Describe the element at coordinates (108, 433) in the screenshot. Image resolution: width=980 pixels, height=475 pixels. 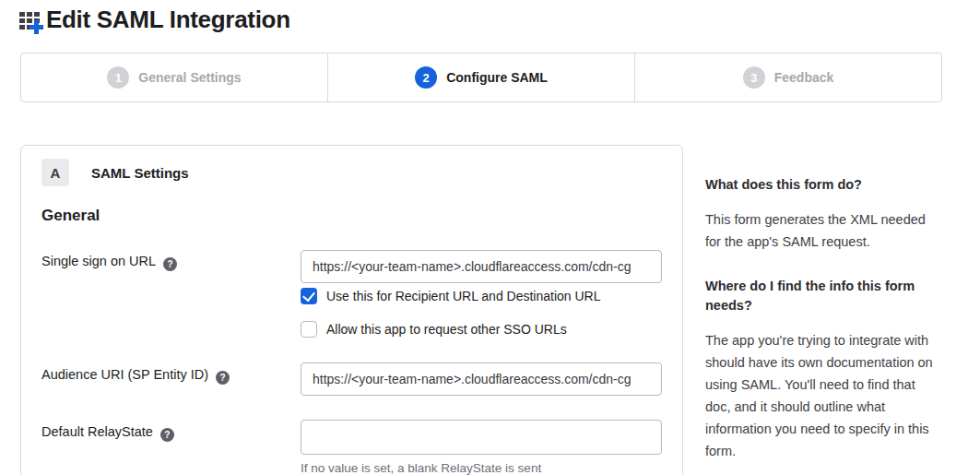
I see `relay-state-label: Default RelayState?` at that location.